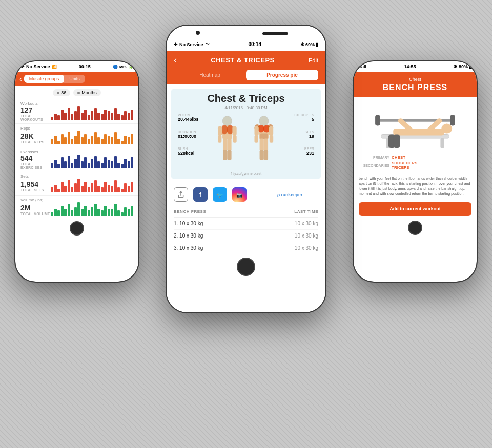 The height and width of the screenshot is (448, 492). Describe the element at coordinates (54, 79) in the screenshot. I see `left-tab-group: Muscle groups Units` at that location.